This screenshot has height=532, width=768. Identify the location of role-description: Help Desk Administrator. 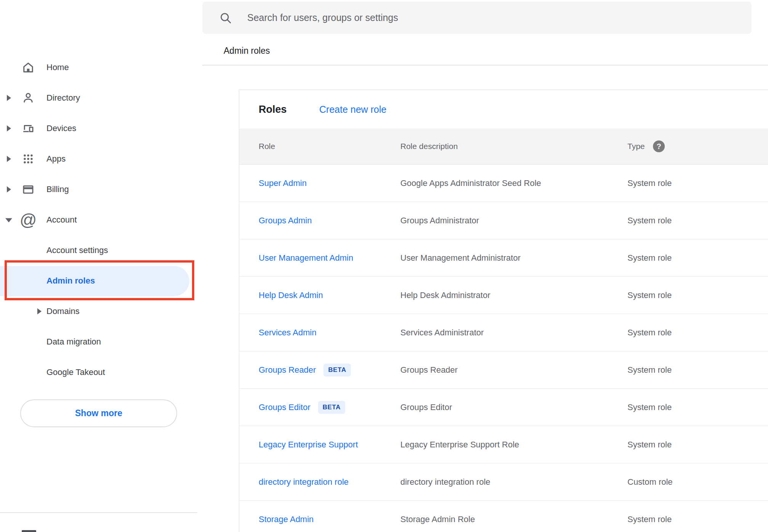
(445, 295).